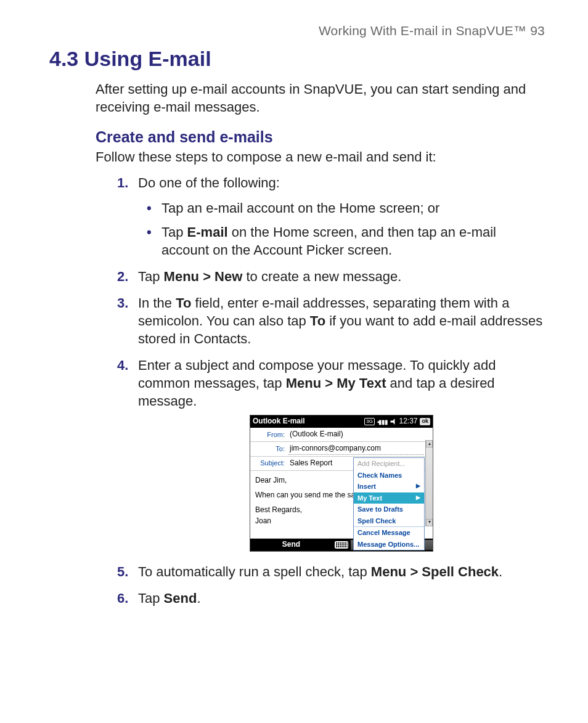 This screenshot has height=723, width=588. I want to click on status-area: 3G ▪▮▮▮ 12:37 ok, so click(397, 422).